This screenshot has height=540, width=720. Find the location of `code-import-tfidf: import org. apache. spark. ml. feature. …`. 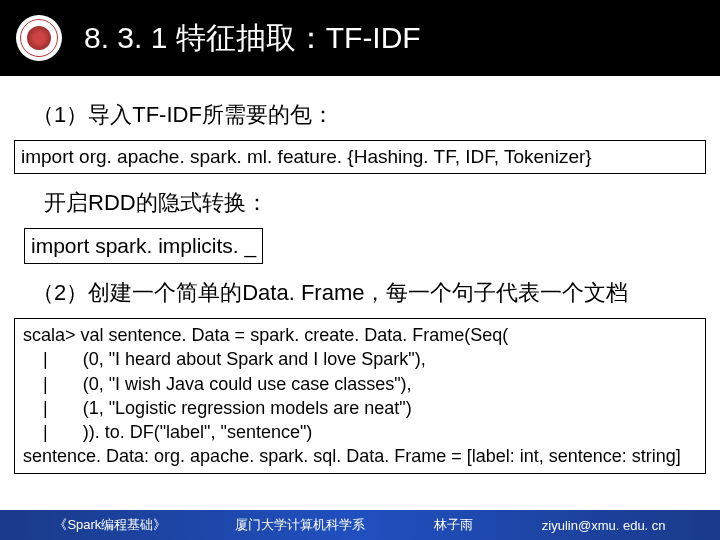

code-import-tfidf: import org. apache. spark. ml. feature. … is located at coordinates (360, 157).